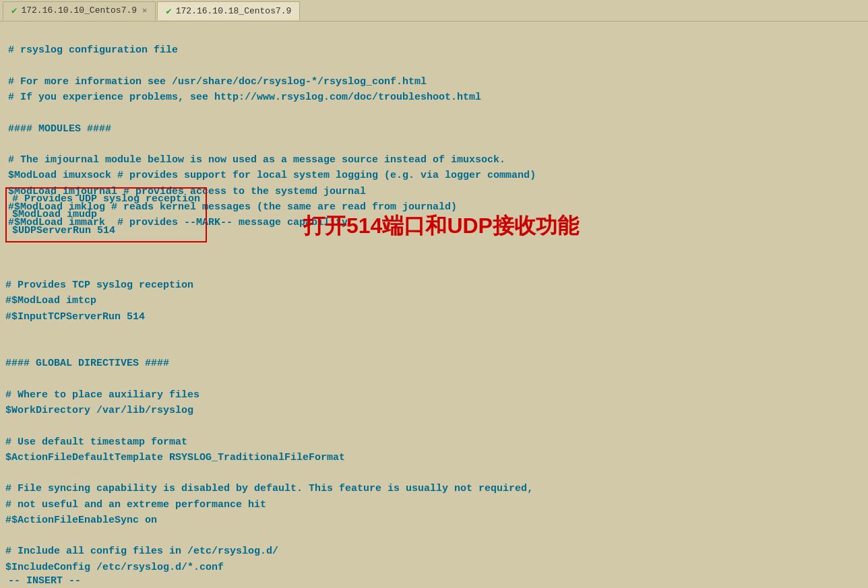  Describe the element at coordinates (59, 129) in the screenshot. I see `line-6: #### MODULES ####` at that location.